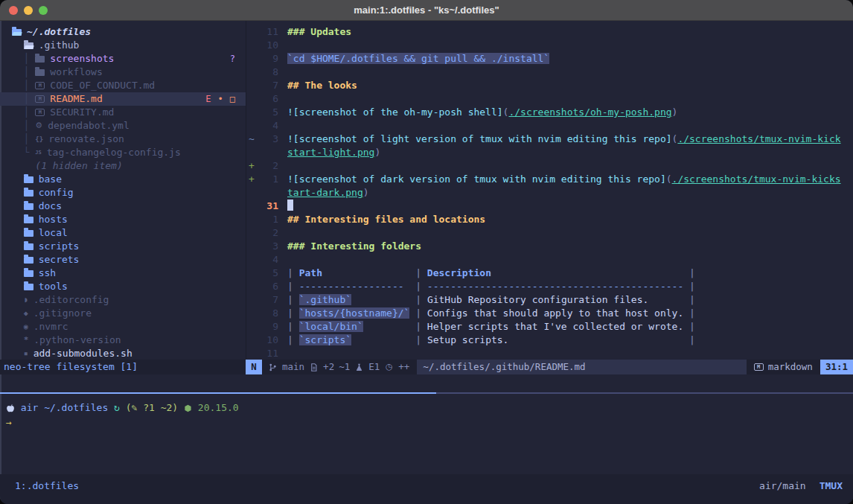 The width and height of the screenshot is (853, 504). Describe the element at coordinates (123, 72) in the screenshot. I see `tree-item-workflows: │ workflows` at that location.